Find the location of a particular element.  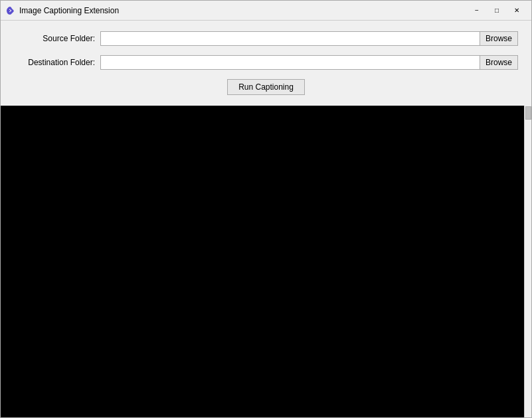

maximize-button: □ is located at coordinates (497, 11).